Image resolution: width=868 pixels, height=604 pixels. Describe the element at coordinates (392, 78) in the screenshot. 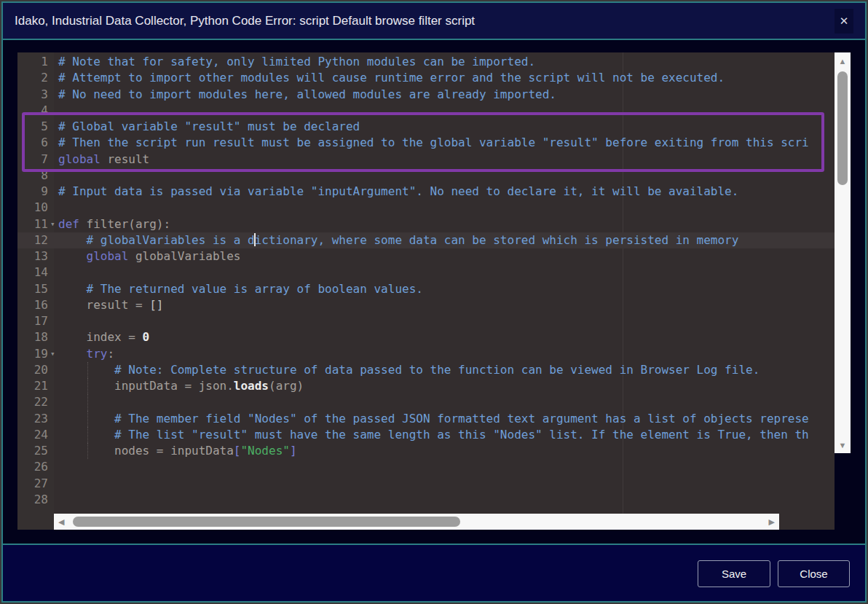

I see `code-text: # Attempt to import other modules will c…` at that location.